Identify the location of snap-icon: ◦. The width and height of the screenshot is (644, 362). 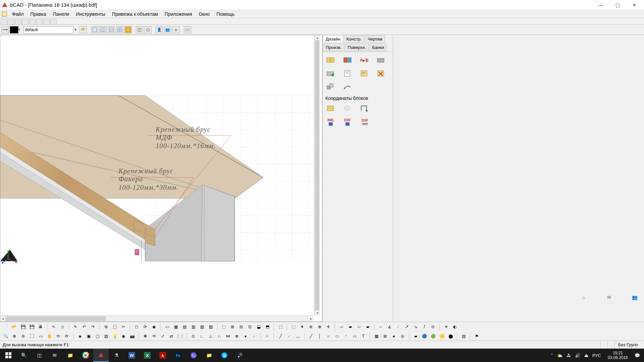
(254, 336).